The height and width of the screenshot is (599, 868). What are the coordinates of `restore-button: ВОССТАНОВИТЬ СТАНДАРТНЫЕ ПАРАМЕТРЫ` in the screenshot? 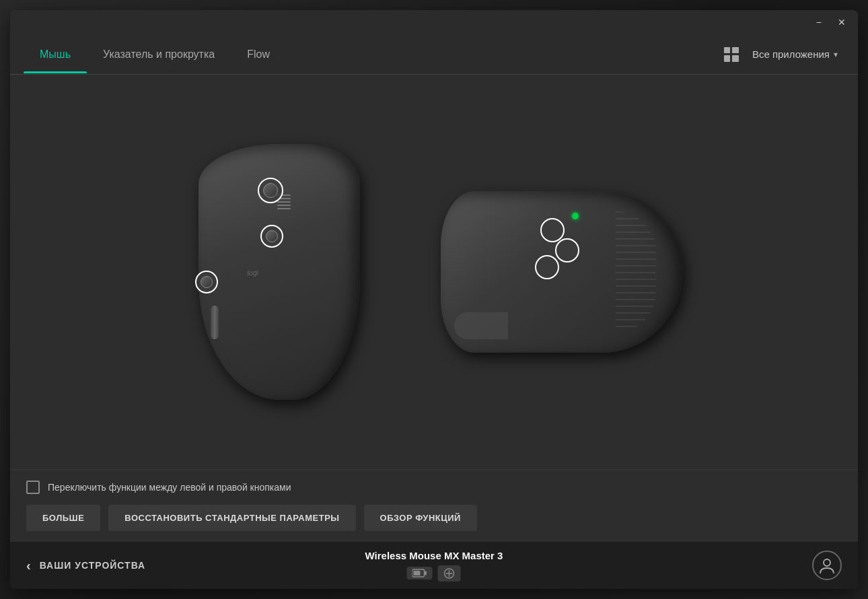 It's located at (231, 518).